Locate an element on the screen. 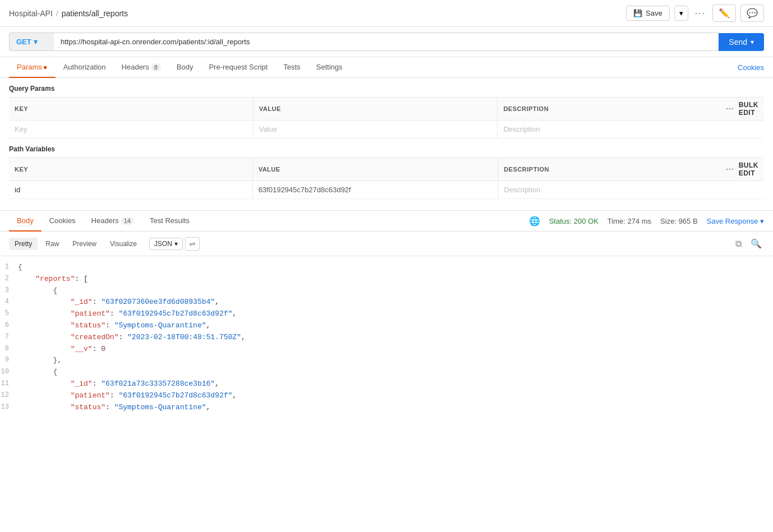 The width and height of the screenshot is (773, 532). path-value-cell-id: 63f0192945c7b27d8c63d92f is located at coordinates (375, 190).